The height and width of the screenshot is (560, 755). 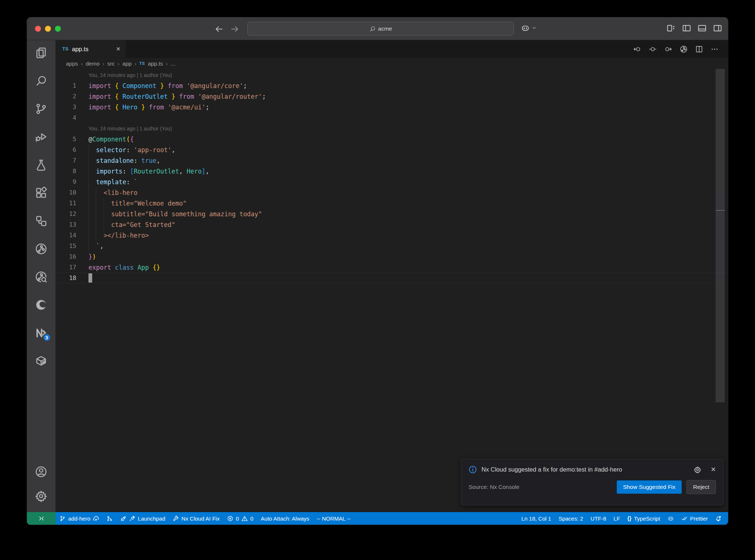 I want to click on activity-bar-item-nx-console: 3, so click(x=41, y=333).